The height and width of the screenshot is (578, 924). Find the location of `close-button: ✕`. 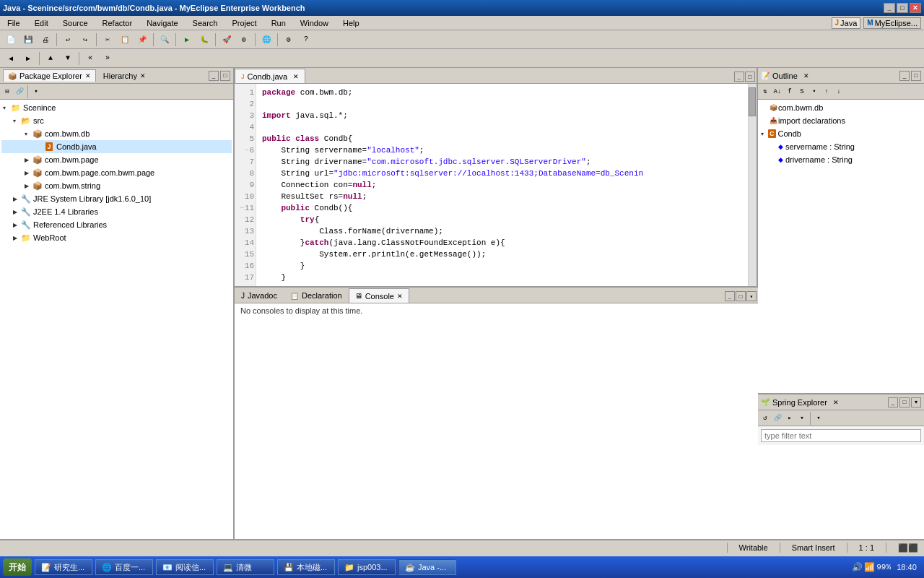

close-button: ✕ is located at coordinates (915, 8).